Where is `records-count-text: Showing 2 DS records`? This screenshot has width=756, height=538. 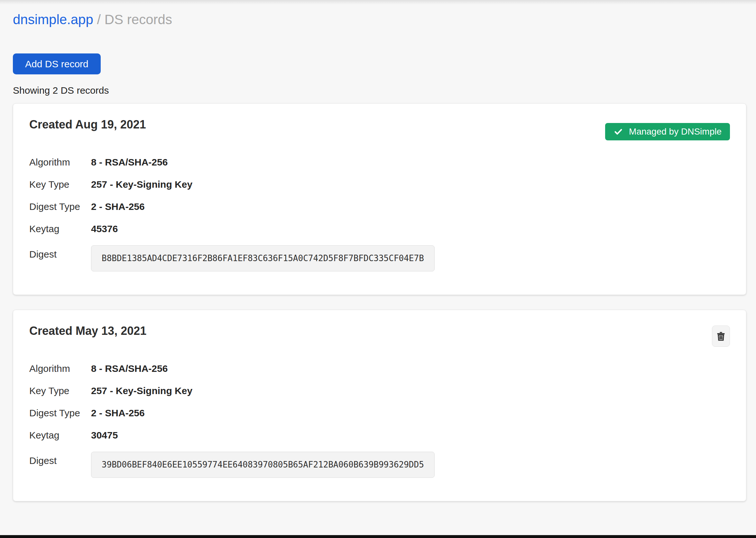
records-count-text: Showing 2 DS records is located at coordinates (380, 91).